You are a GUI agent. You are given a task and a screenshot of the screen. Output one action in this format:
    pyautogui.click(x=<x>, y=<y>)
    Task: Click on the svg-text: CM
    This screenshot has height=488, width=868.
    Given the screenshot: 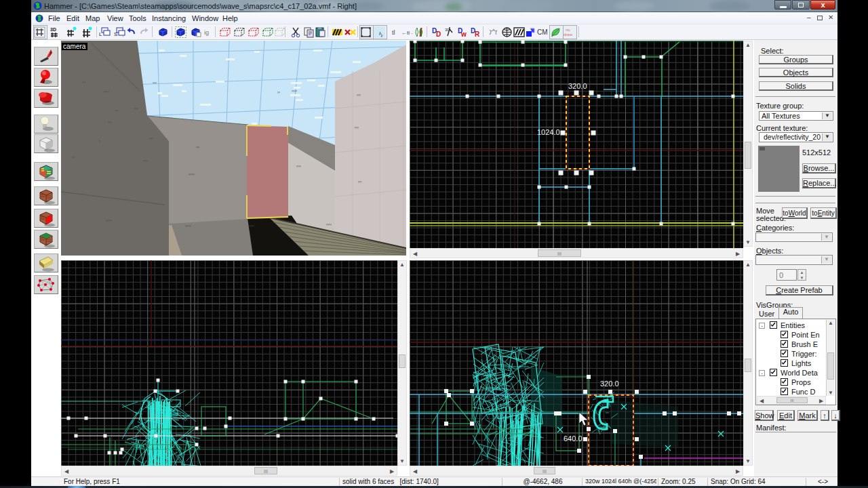 What is the action you would take?
    pyautogui.click(x=542, y=33)
    